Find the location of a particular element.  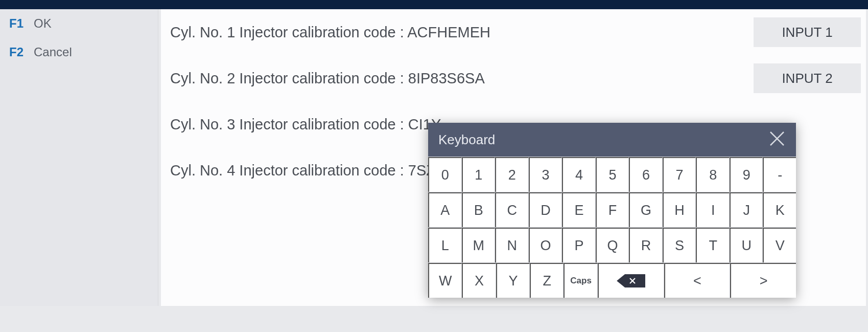

injector-code-text: Cyl. No. 3 Injector calibration code is located at coordinates (306, 125).